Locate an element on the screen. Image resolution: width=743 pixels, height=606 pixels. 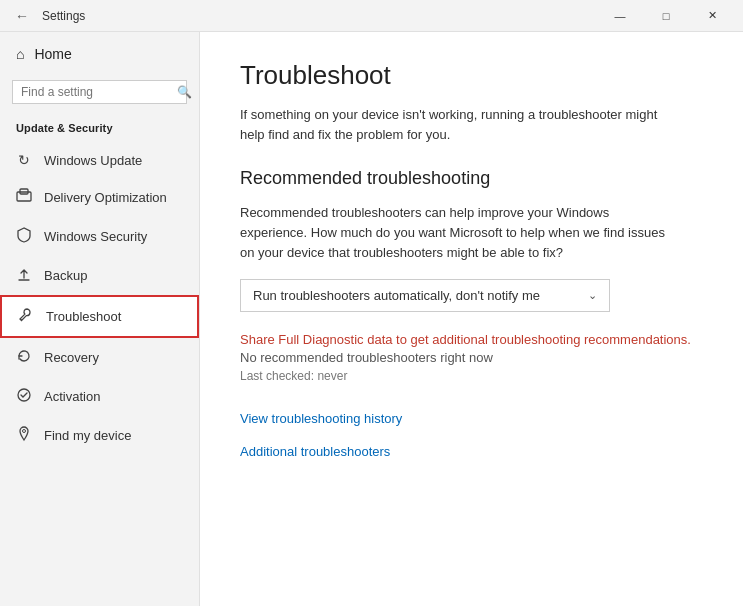
sidebar-item-home: ⌂ Home is located at coordinates (100, 54).